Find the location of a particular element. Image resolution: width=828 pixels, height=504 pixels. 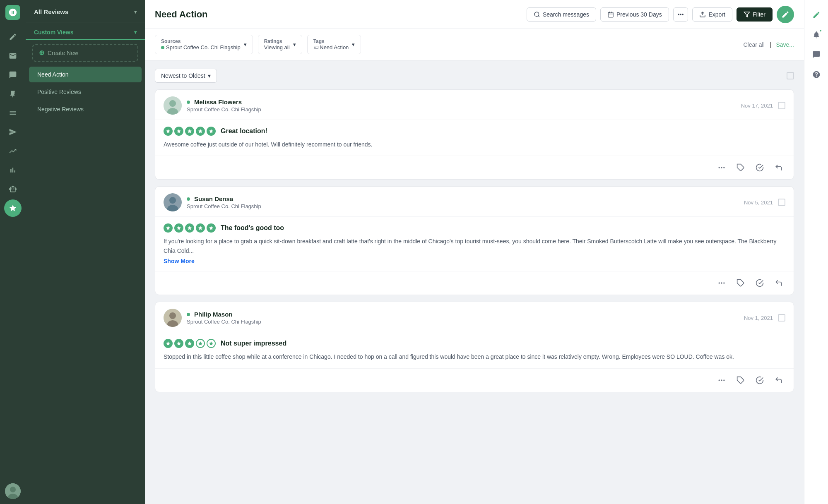

icon-bar-bottom is located at coordinates (13, 491).